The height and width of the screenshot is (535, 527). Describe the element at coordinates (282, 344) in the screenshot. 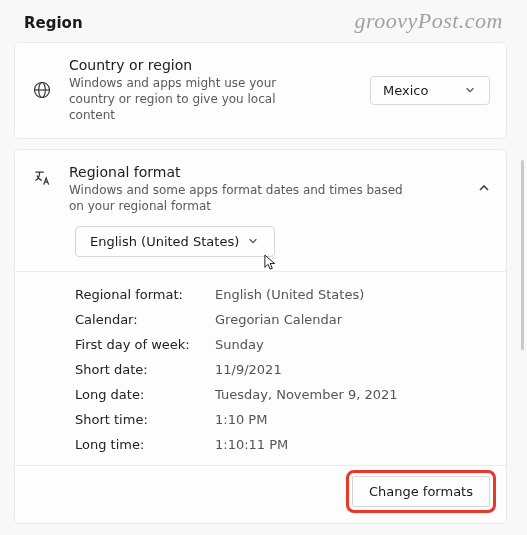

I see `detail-row: First day of week:Sunday` at that location.